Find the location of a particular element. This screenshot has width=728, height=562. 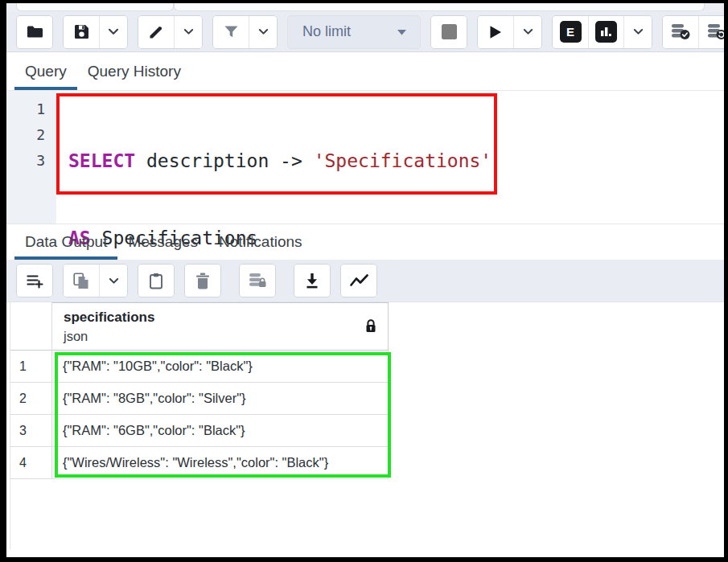

filter-button is located at coordinates (231, 32).